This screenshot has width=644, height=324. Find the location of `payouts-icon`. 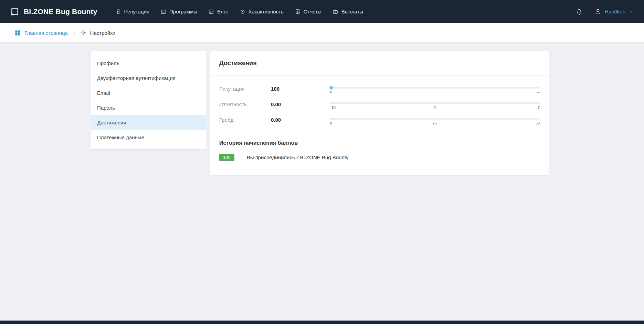

payouts-icon is located at coordinates (335, 12).